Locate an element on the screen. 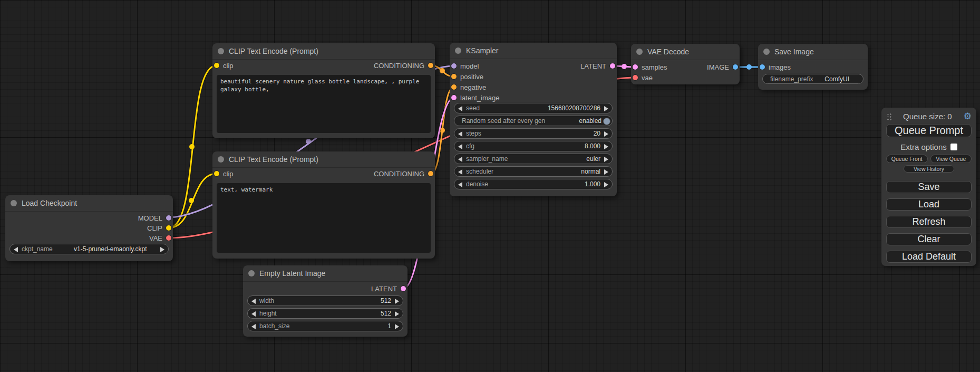 The width and height of the screenshot is (980, 372). refresh-button: Refresh is located at coordinates (929, 222).